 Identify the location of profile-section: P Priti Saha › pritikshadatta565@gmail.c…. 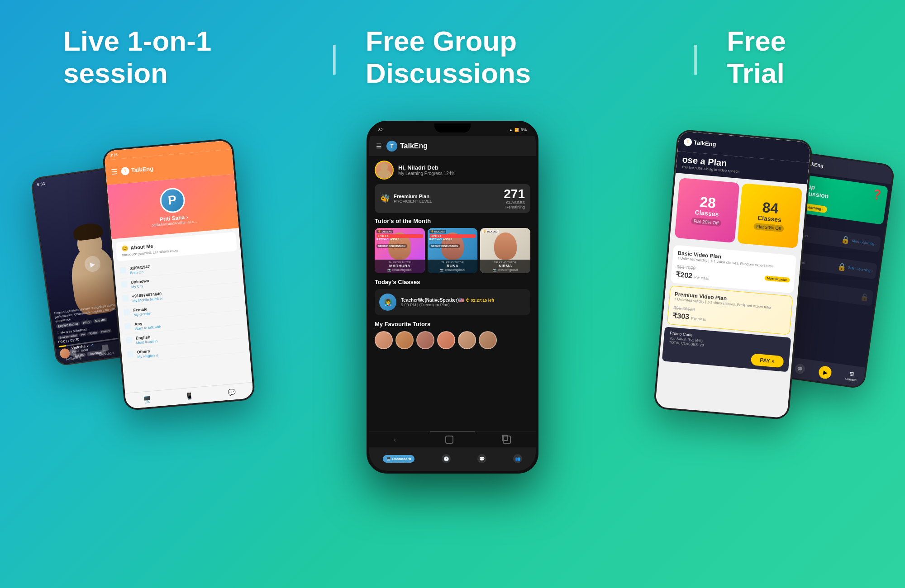
(173, 207).